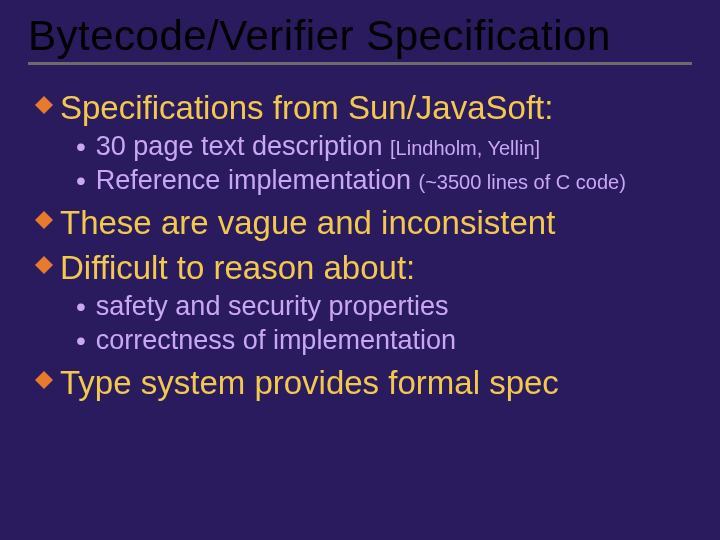 The height and width of the screenshot is (540, 720). Describe the element at coordinates (310, 382) in the screenshot. I see `bullet-text: Type system provides formal spec` at that location.